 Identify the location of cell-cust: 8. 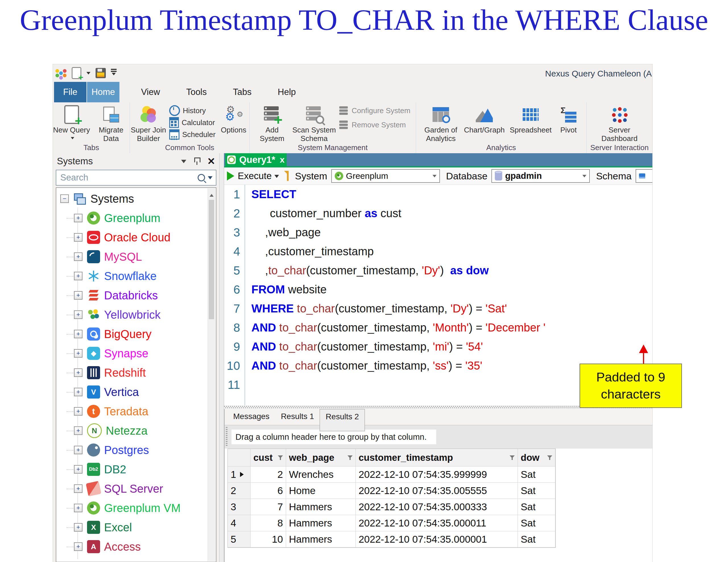
(268, 523).